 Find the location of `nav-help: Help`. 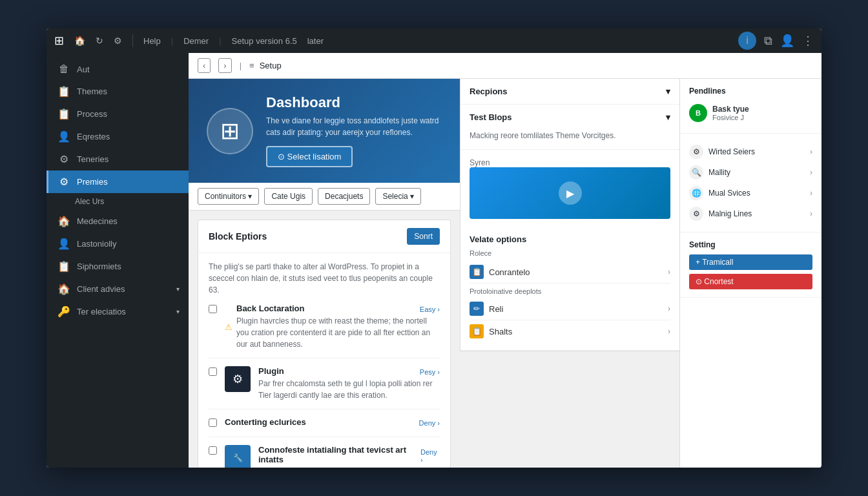

nav-help: Help is located at coordinates (152, 41).